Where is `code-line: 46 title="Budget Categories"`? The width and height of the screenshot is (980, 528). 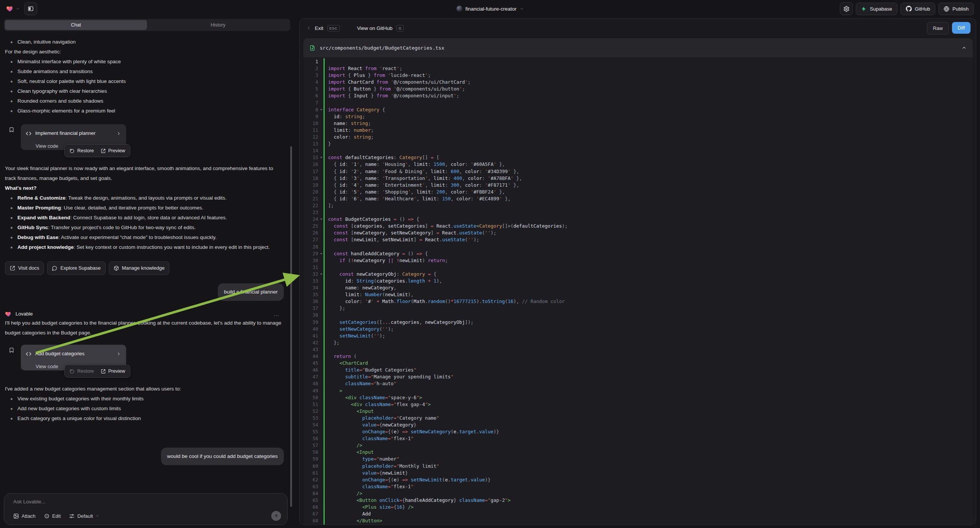 code-line: 46 title="Budget Categories" is located at coordinates (638, 370).